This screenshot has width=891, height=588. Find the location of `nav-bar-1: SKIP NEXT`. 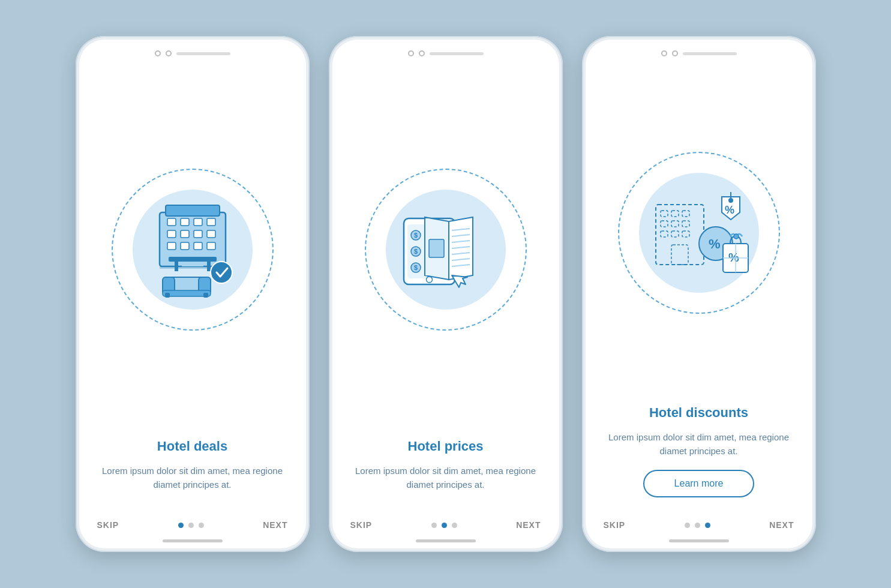

nav-bar-1: SKIP NEXT is located at coordinates (193, 527).